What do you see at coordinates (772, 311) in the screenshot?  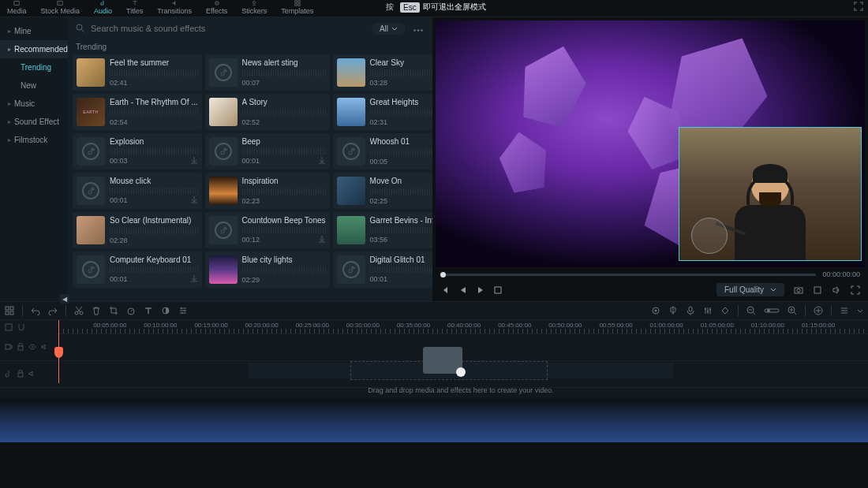 I see `zoom-fit-icon` at bounding box center [772, 311].